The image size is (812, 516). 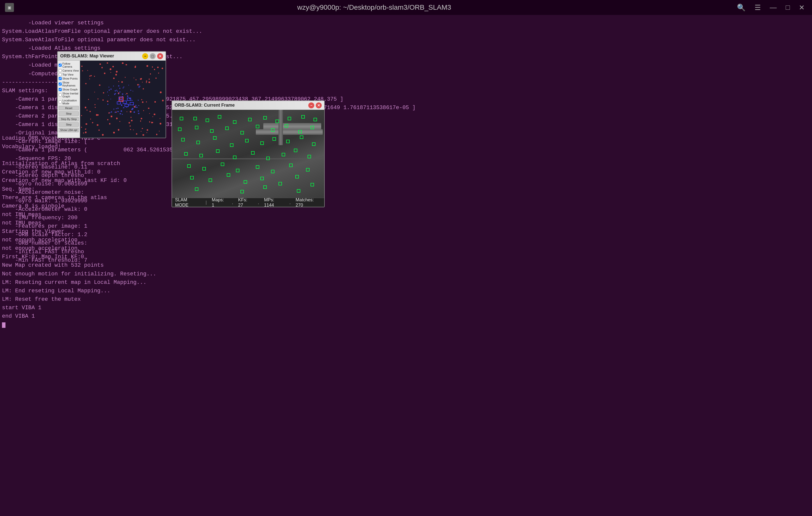 What do you see at coordinates (290, 202) in the screenshot?
I see `status-sep-4: ,` at bounding box center [290, 202].